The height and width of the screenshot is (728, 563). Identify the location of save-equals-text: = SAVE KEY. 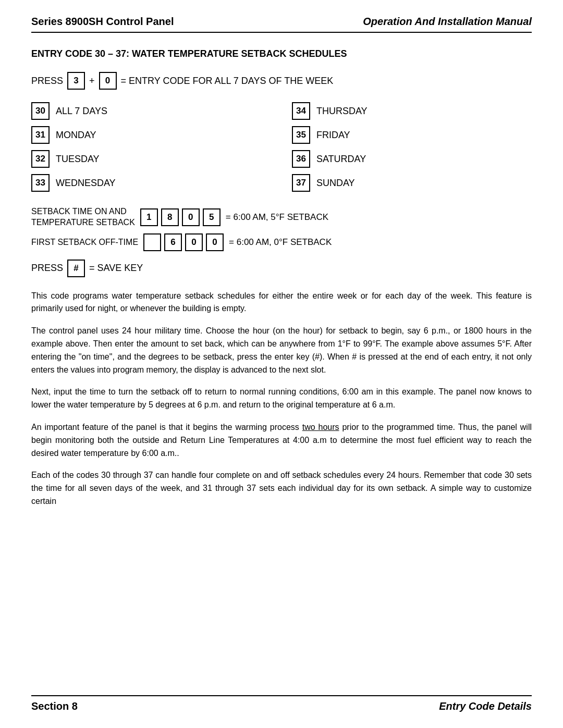
(116, 268).